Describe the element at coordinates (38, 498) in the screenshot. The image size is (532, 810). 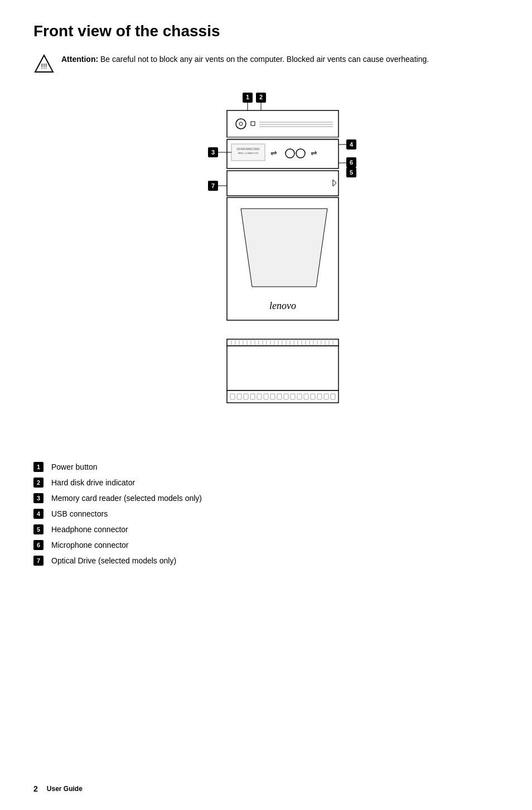
I see `badge-3: 3` at that location.